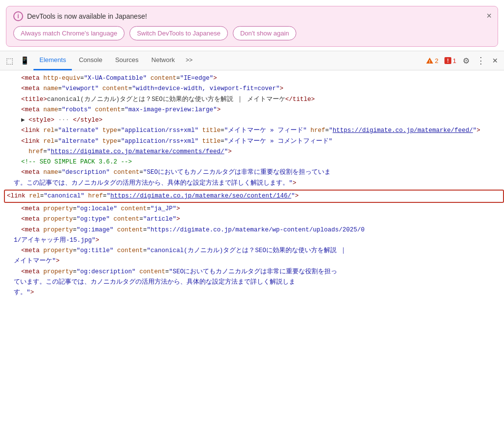  I want to click on tab-network: Network, so click(163, 61).